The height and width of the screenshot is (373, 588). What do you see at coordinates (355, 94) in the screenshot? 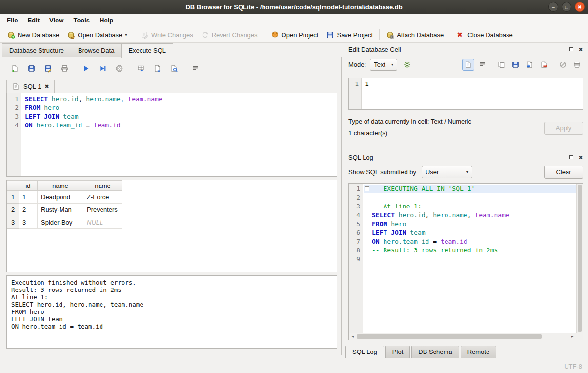
I see `cell-editor-gutter: 1` at bounding box center [355, 94].